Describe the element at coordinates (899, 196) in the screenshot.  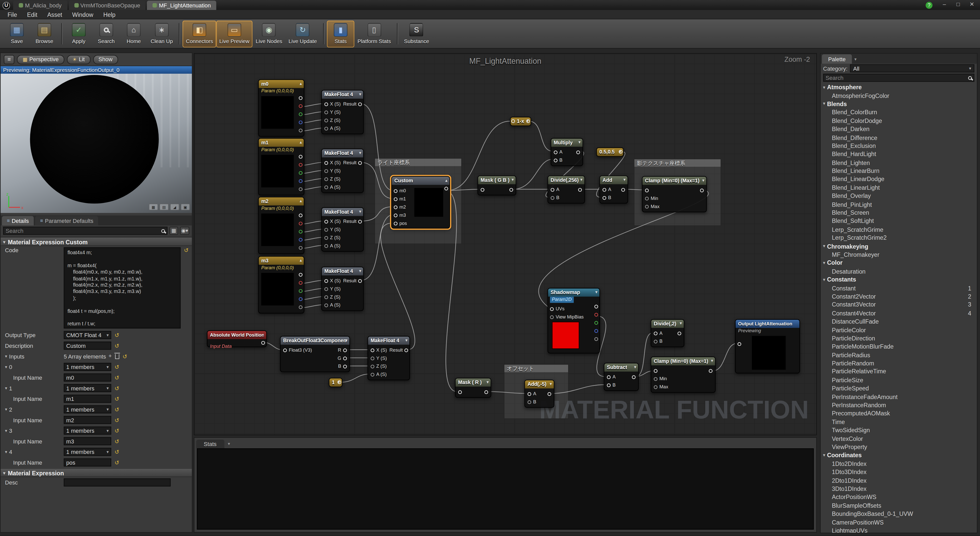
I see `palette-item: Blend_Overlay` at that location.